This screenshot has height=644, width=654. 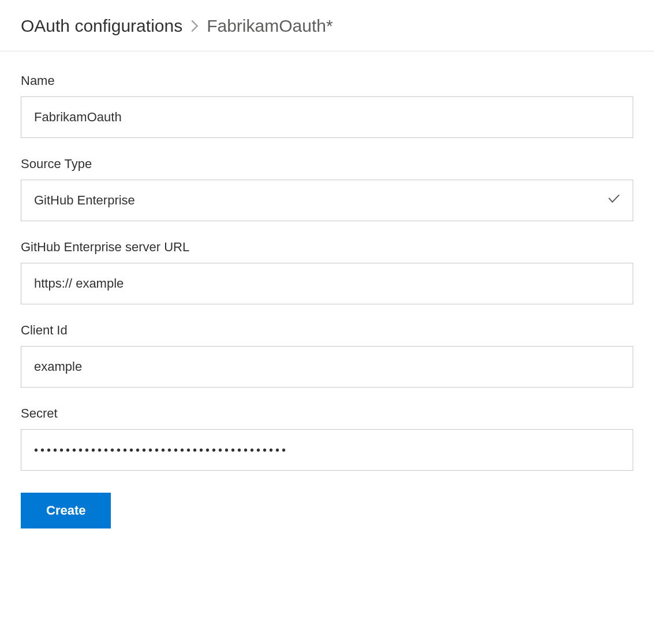 I want to click on name-field-group: Name, so click(x=327, y=106).